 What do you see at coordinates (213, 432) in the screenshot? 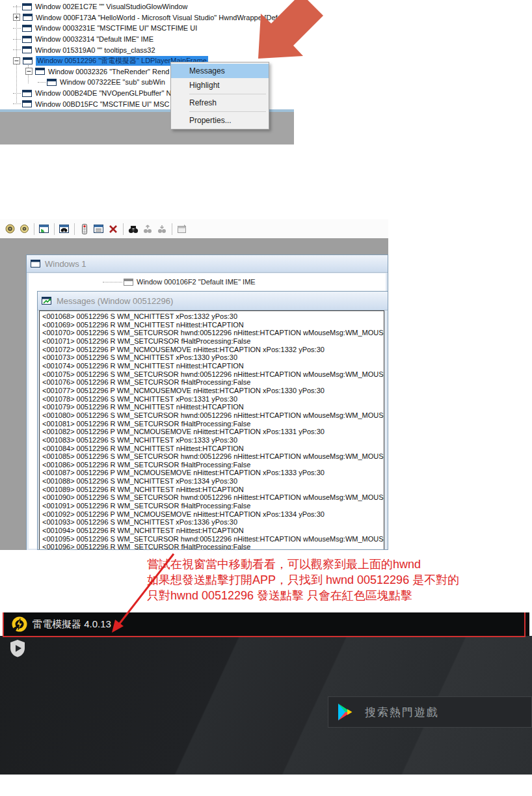
I see `message-log-row: <001082> 00512296 P WM_NCMOUSEMOVE nHitt…` at bounding box center [213, 432].